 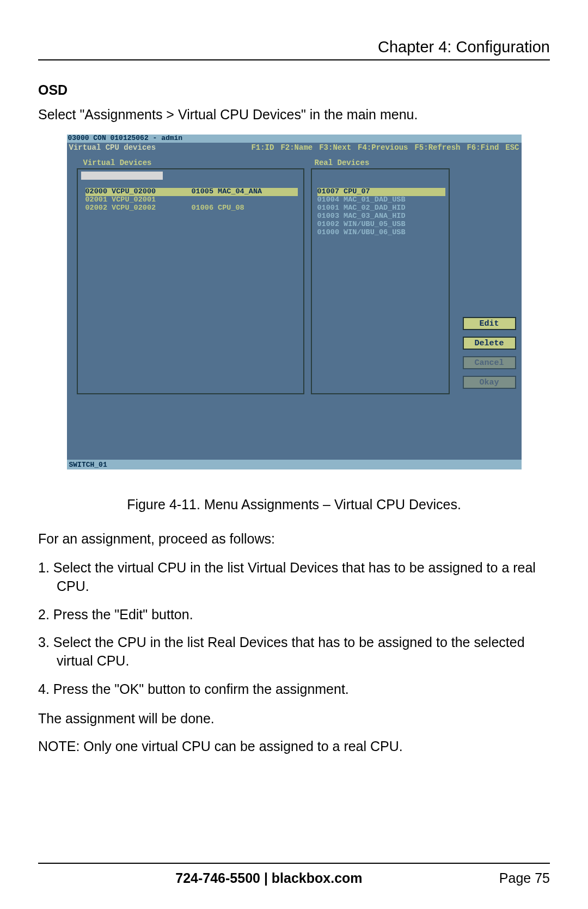 I want to click on list-item: 01003 MAC_03_ANA_HID, so click(x=381, y=217).